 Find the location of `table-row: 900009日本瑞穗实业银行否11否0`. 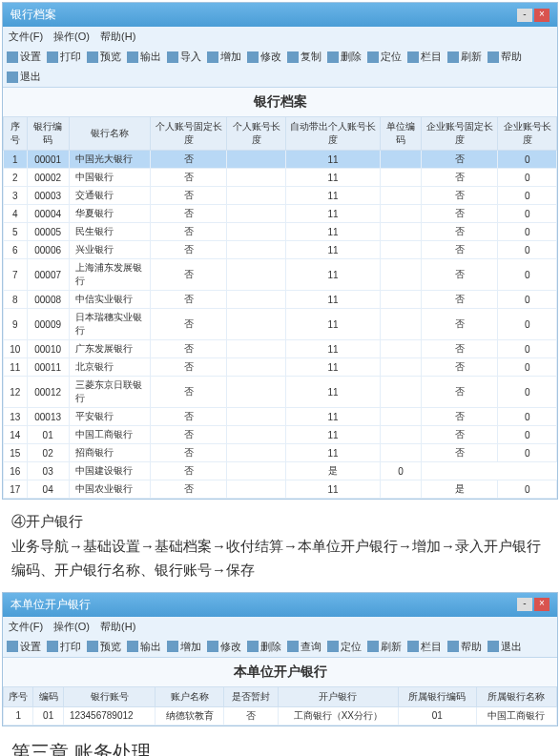

table-row: 900009日本瑞穗实业银行否11否0 is located at coordinates (280, 324).